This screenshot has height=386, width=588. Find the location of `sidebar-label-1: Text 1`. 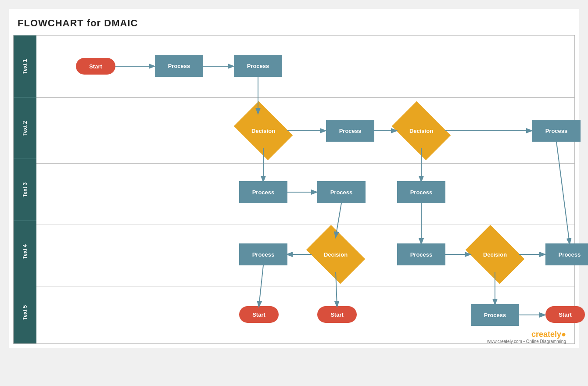

sidebar-label-1: Text 1 is located at coordinates (25, 67).